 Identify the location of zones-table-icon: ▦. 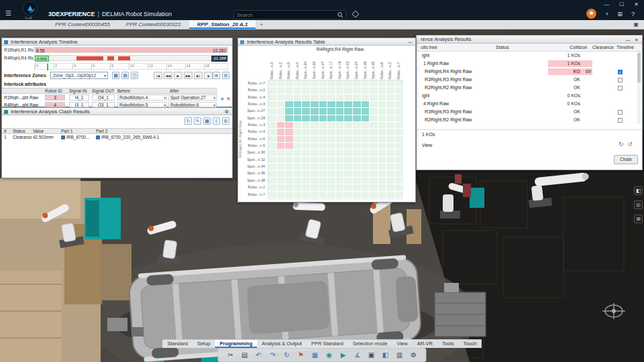
(115, 75).